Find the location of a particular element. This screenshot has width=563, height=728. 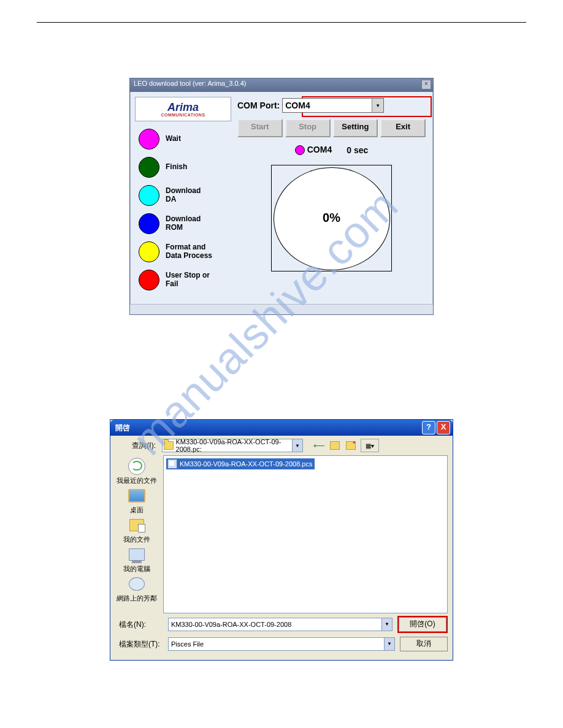

filename-combobox: KM330-00-V09a-ROA-XX-OCT-09-2008 ▼ is located at coordinates (280, 624).